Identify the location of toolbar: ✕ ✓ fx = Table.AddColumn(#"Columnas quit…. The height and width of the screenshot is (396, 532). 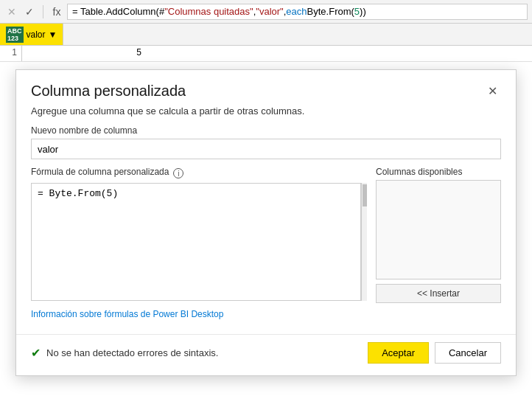
(266, 12).